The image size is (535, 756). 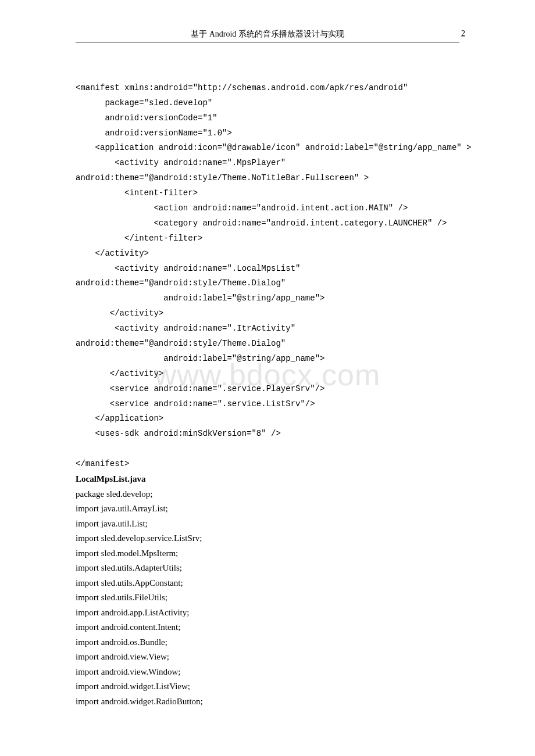 I want to click on code-line: import android.os.Bundle;, so click(x=268, y=643).